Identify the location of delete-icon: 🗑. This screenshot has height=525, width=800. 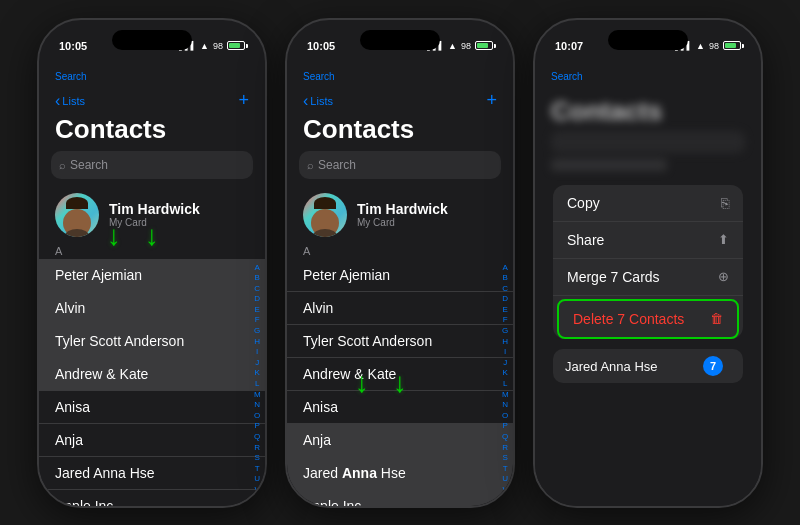
(716, 318).